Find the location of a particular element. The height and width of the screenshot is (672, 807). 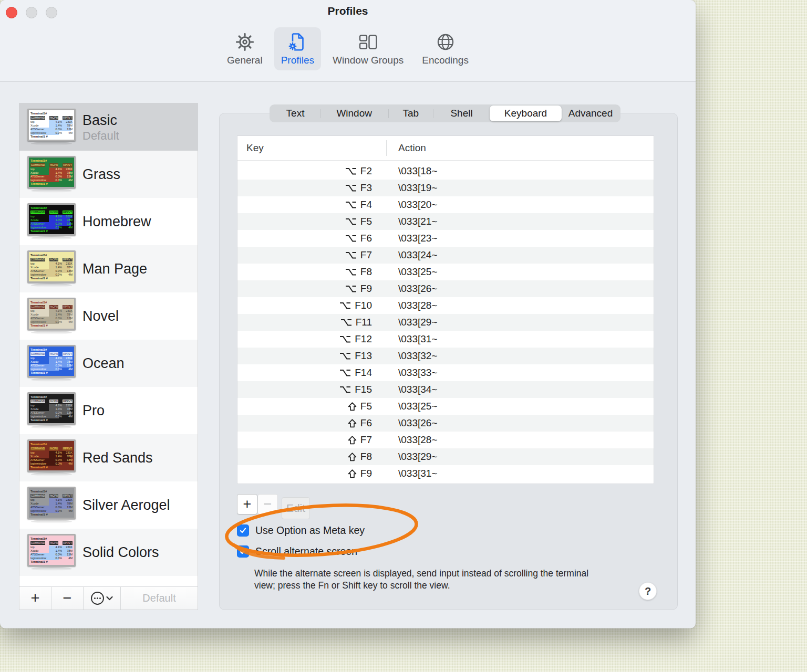

toolbar-item-window-groups: Window Groups is located at coordinates (368, 49).